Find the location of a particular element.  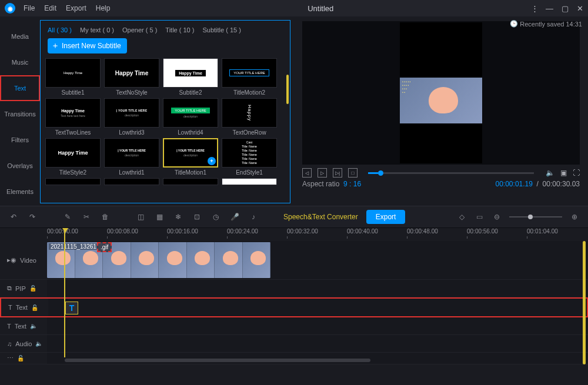

undo-icon: ↶ is located at coordinates (14, 217).